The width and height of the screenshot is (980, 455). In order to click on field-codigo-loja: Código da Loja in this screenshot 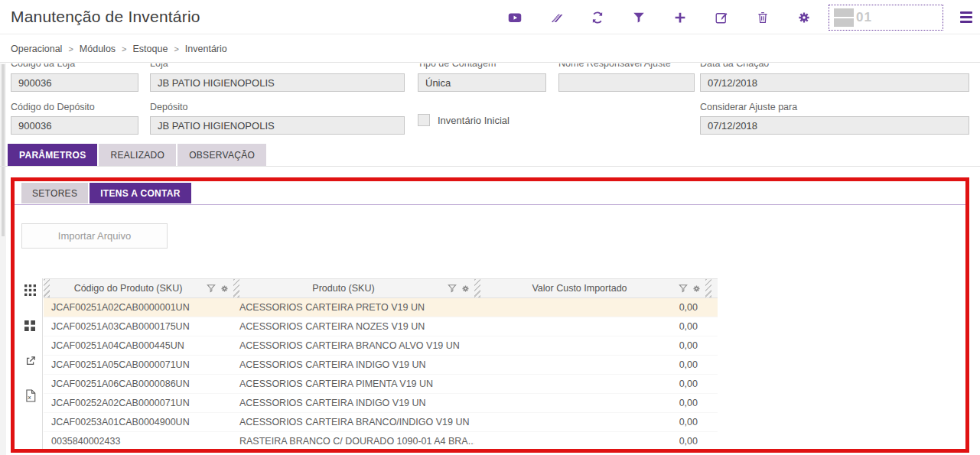, I will do `click(75, 78)`.